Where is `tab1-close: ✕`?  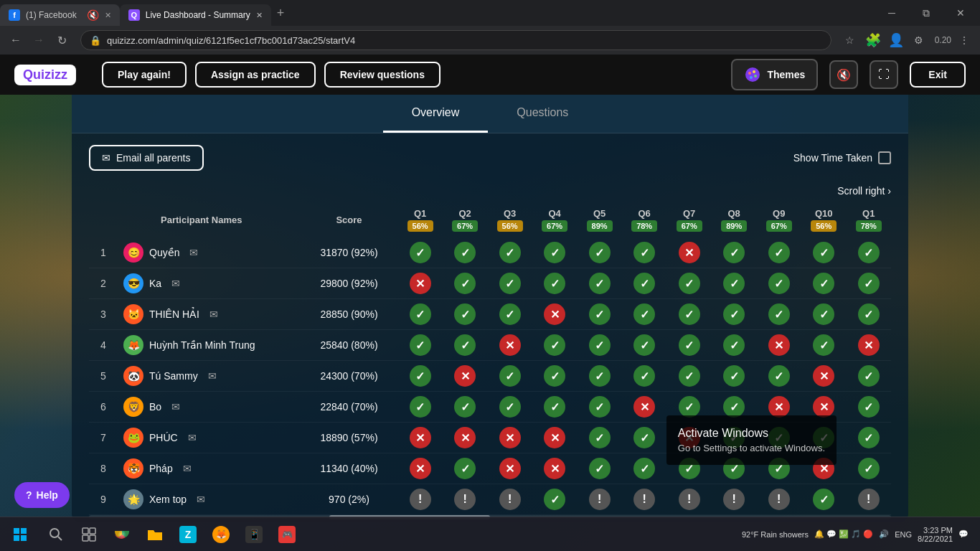
tab1-close: ✕ is located at coordinates (108, 16).